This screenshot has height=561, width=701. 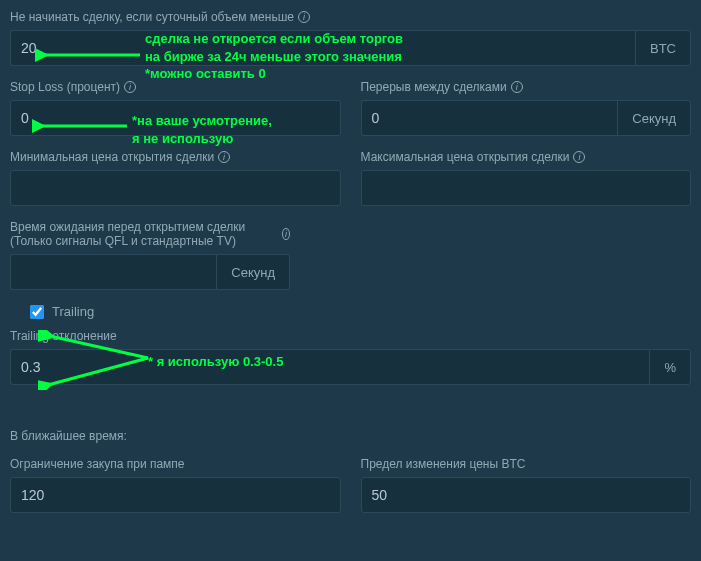 What do you see at coordinates (526, 87) in the screenshot?
I see `pause-label: Перерыв между сделками` at bounding box center [526, 87].